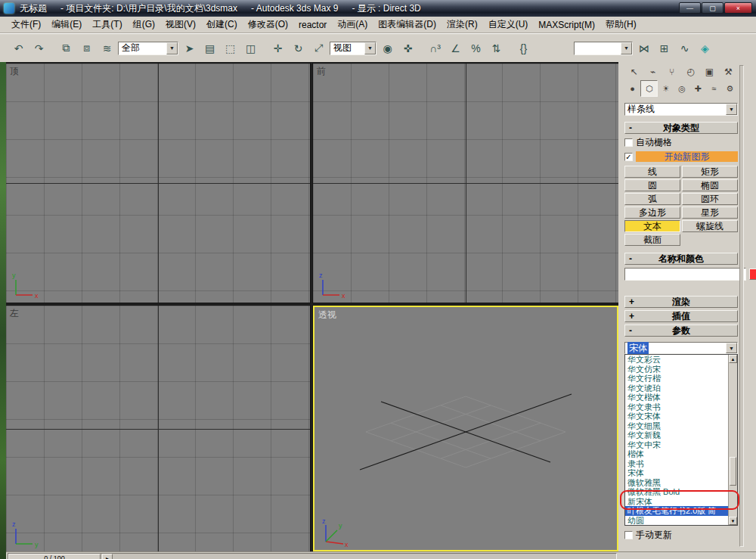  Describe the element at coordinates (710, 213) in the screenshot. I see `object-type-button: 星形` at that location.